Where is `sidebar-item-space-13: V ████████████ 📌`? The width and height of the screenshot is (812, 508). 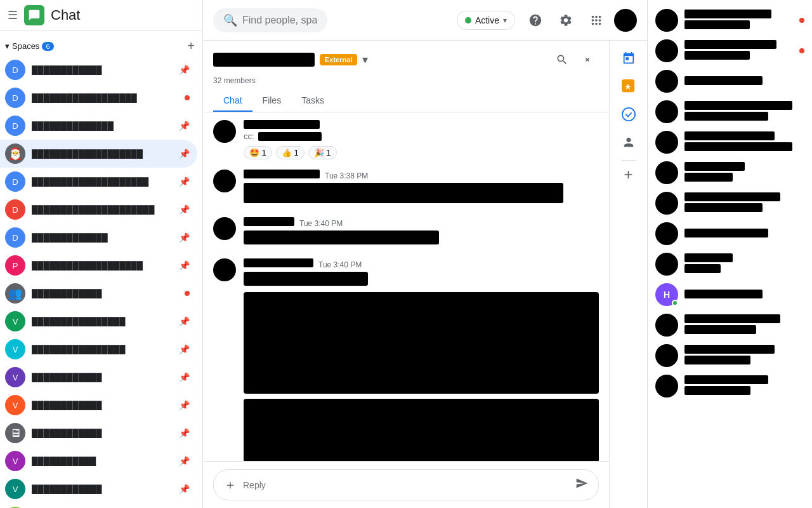 sidebar-item-space-13: V ████████████ 📌 is located at coordinates (99, 405).